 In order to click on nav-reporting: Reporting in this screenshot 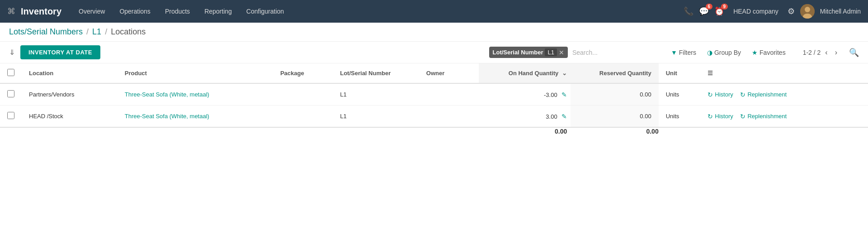, I will do `click(218, 11)`.